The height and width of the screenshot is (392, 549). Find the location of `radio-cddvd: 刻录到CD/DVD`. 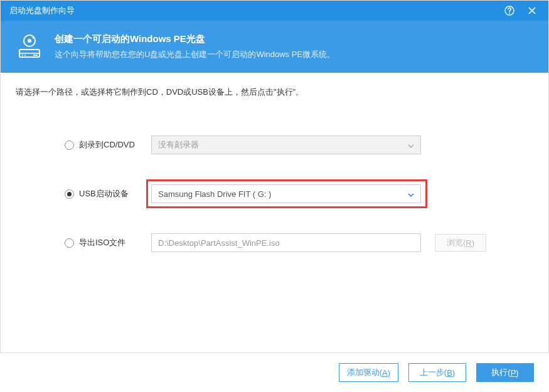

radio-cddvd: 刻录到CD/DVD is located at coordinates (108, 145).